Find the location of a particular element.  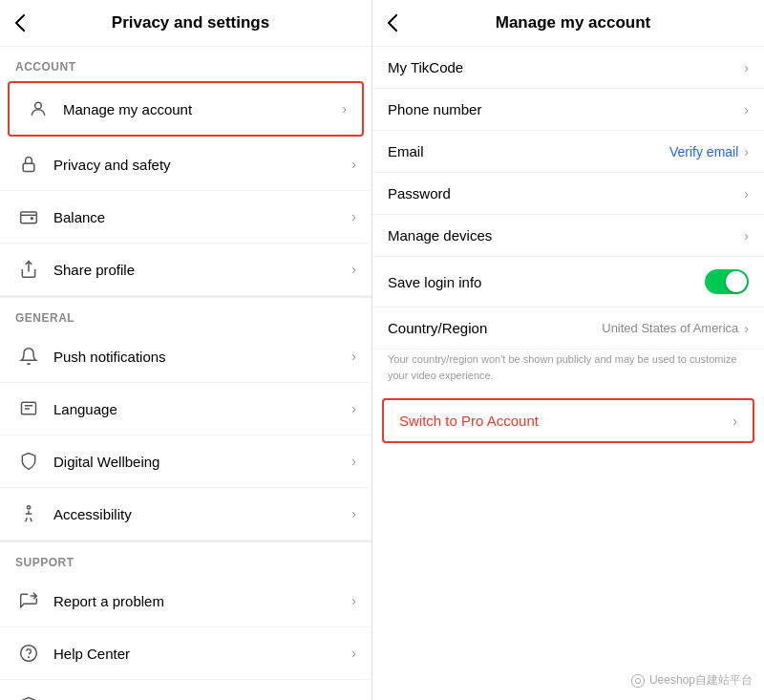

watermark: Ueeshop自建站平台 is located at coordinates (691, 680).